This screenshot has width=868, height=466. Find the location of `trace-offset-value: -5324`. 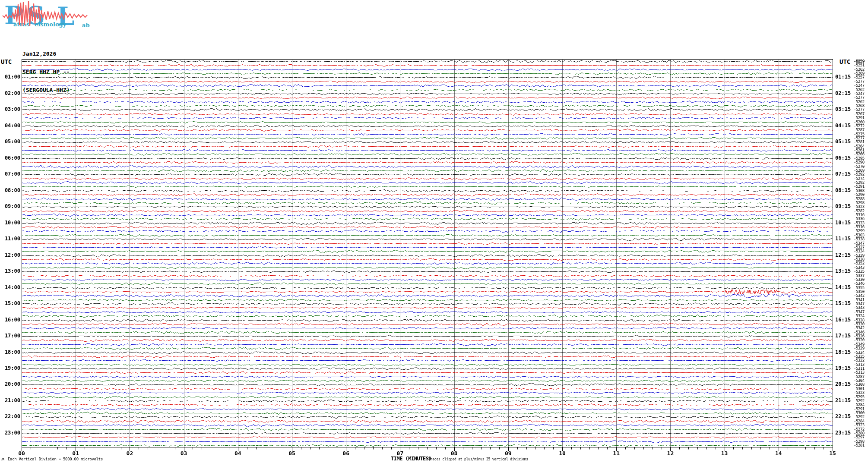

trace-offset-value: -5324 is located at coordinates (859, 316).